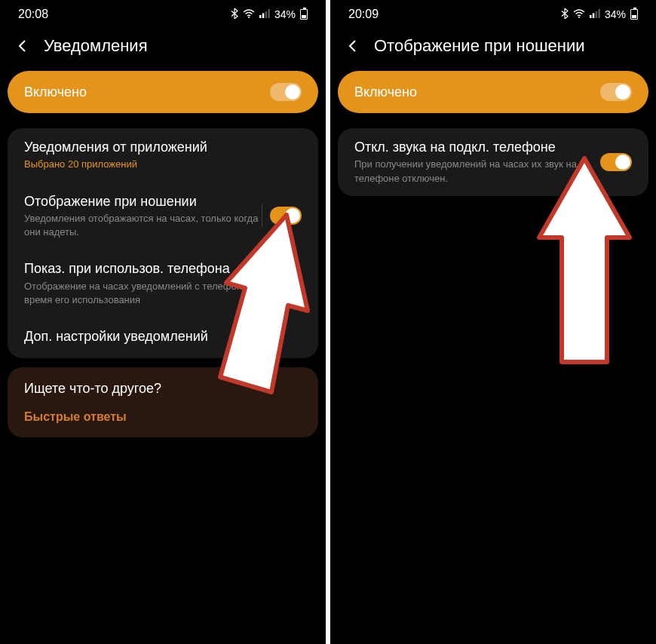 Image resolution: width=656 pixels, height=644 pixels. Describe the element at coordinates (493, 162) in the screenshot. I see `setting-mute-phone: Откл. звука на подкл. телефоне При получ…` at that location.